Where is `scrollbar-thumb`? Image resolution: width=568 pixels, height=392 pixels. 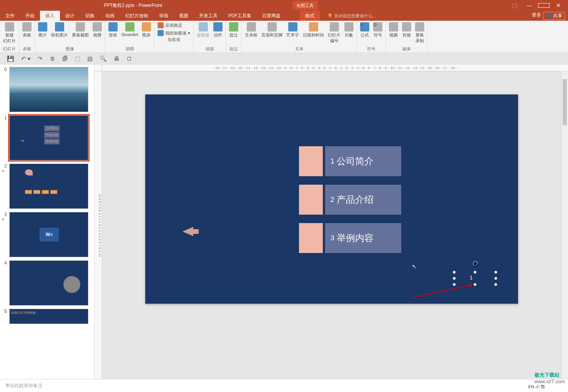 scrollbar-thumb is located at coordinates (565, 102).